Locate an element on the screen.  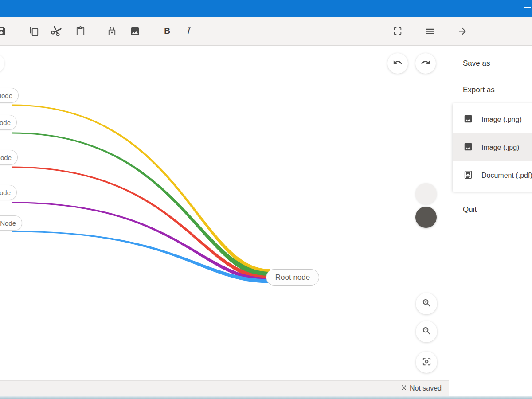
export-document-item: Document (.pdf) is located at coordinates (492, 176).